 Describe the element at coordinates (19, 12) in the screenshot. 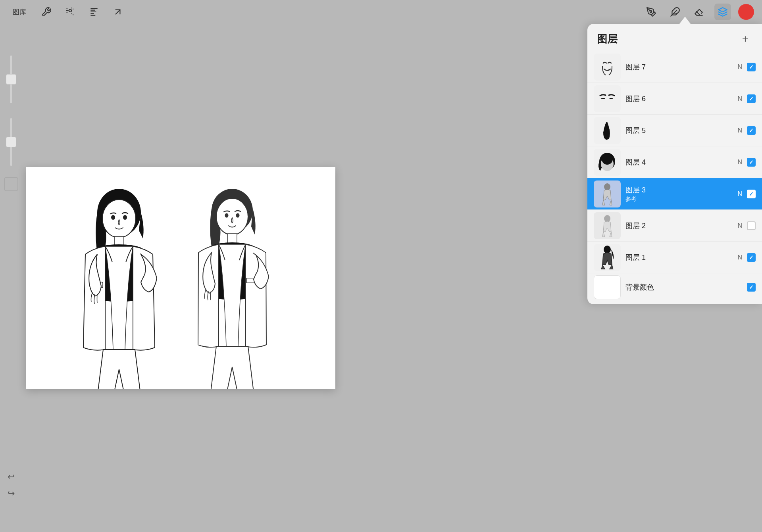

I see `gallery-button: 图库` at that location.